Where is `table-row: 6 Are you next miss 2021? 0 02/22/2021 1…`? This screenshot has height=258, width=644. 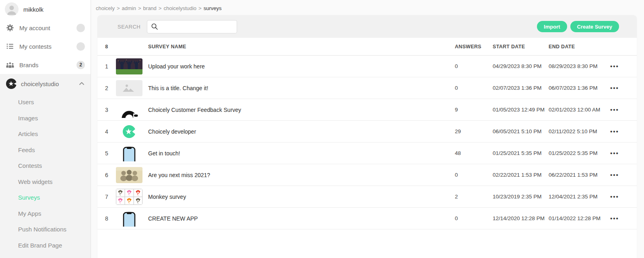 table-row: 6 Are you next miss 2021? 0 02/22/2021 1… is located at coordinates (367, 175).